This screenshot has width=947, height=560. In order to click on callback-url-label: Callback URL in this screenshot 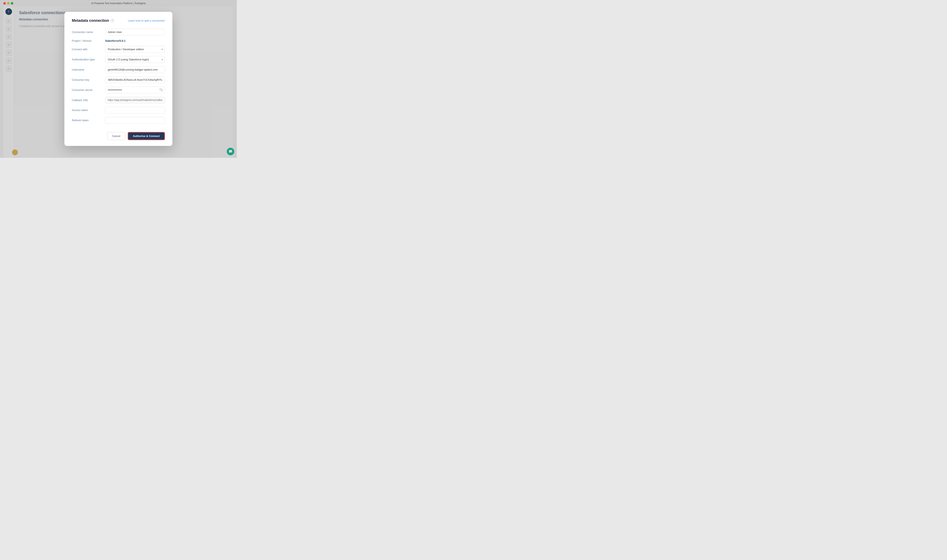, I will do `click(88, 100)`.